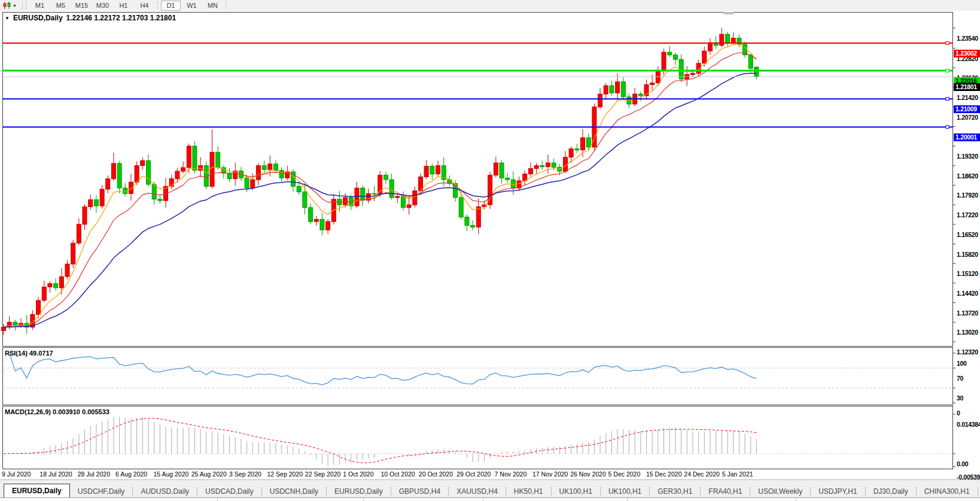  What do you see at coordinates (103, 6) in the screenshot?
I see `timeframe-button-M30: M30` at bounding box center [103, 6].